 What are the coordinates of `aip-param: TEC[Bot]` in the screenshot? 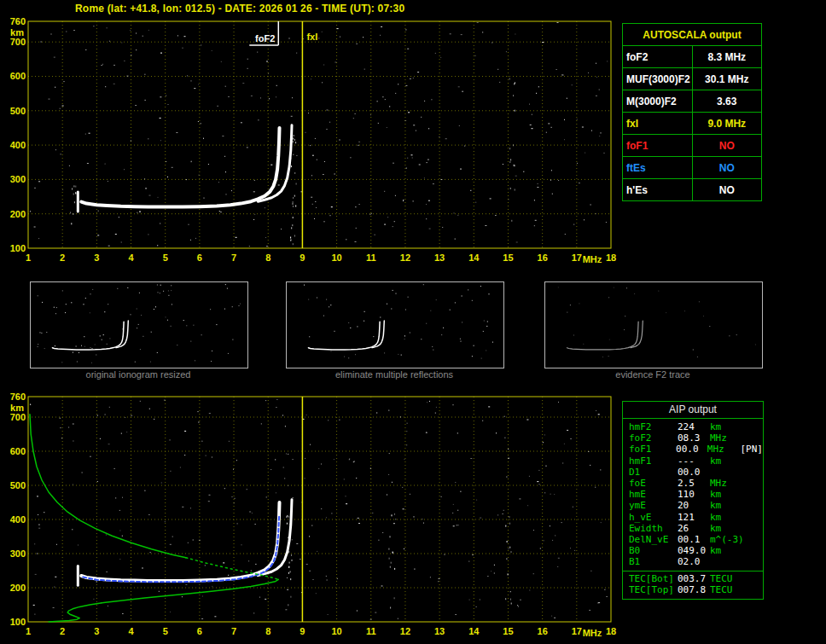 It's located at (654, 578).